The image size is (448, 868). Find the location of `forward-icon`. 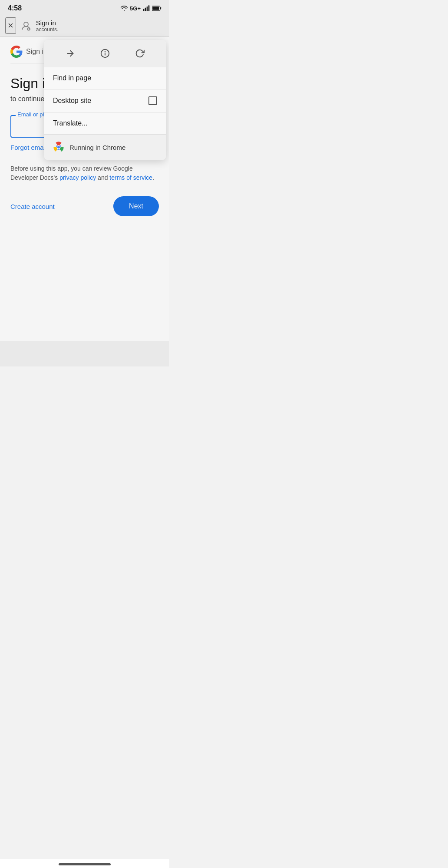

forward-icon is located at coordinates (70, 53).